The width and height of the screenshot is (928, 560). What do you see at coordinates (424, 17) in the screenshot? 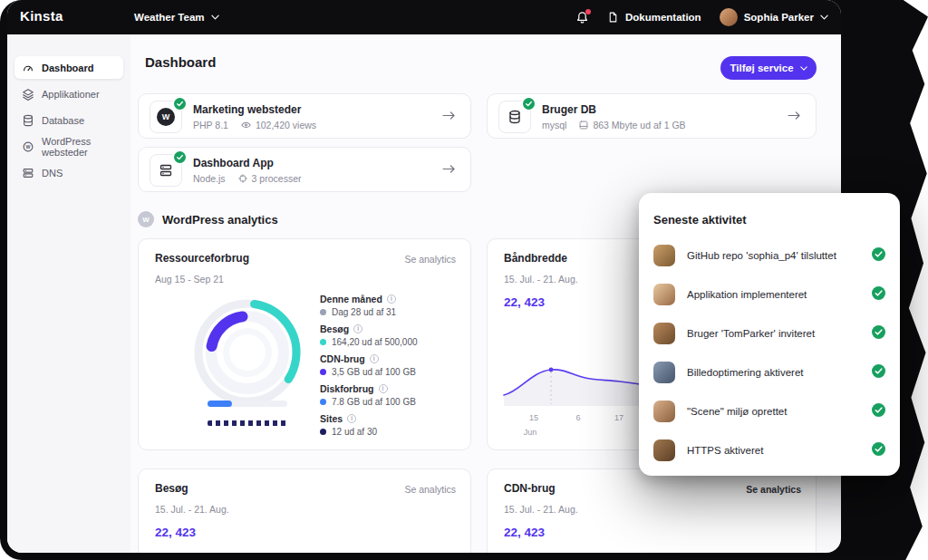
I see `topbar: Kinsta Weather Team` at bounding box center [424, 17].